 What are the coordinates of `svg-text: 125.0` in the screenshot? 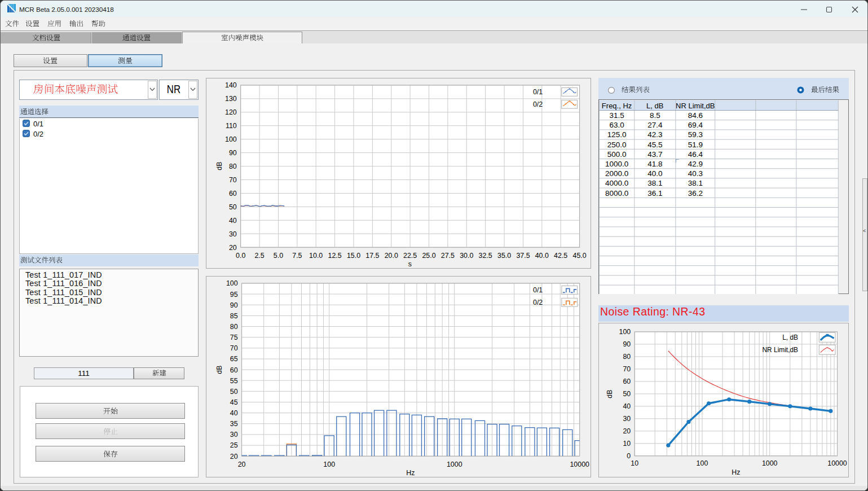 It's located at (617, 134).